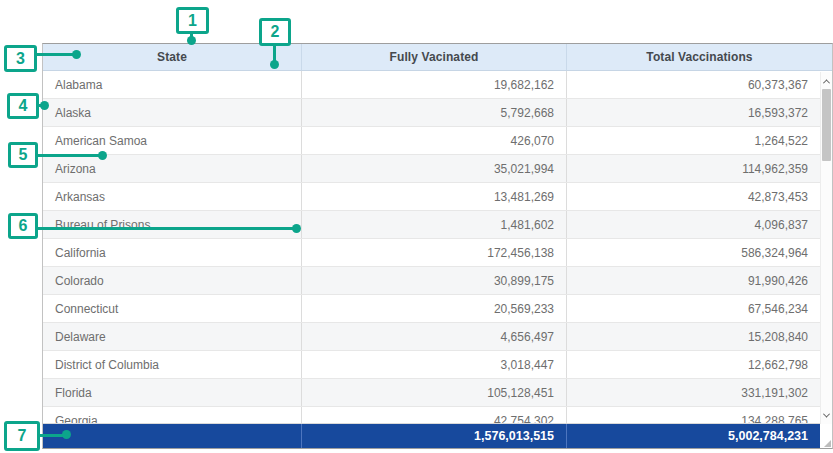  What do you see at coordinates (434, 252) in the screenshot?
I see `value-cell: 172,456,138` at bounding box center [434, 252].